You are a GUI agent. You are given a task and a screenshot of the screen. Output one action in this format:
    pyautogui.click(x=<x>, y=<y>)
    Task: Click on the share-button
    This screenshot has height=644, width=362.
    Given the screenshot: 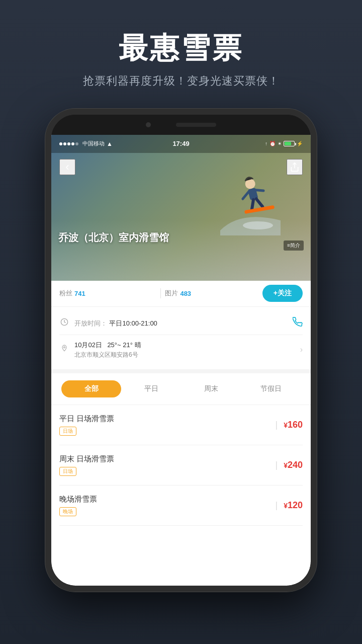 What is the action you would take?
    pyautogui.click(x=295, y=167)
    